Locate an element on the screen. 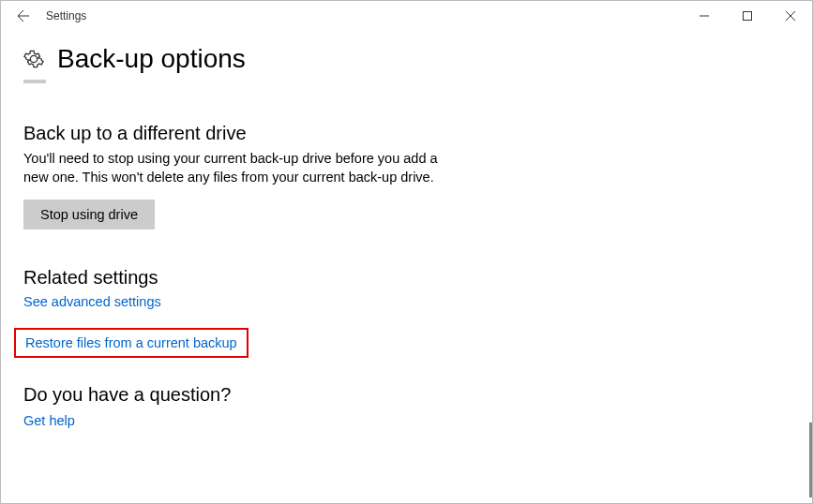  close-button is located at coordinates (790, 16).